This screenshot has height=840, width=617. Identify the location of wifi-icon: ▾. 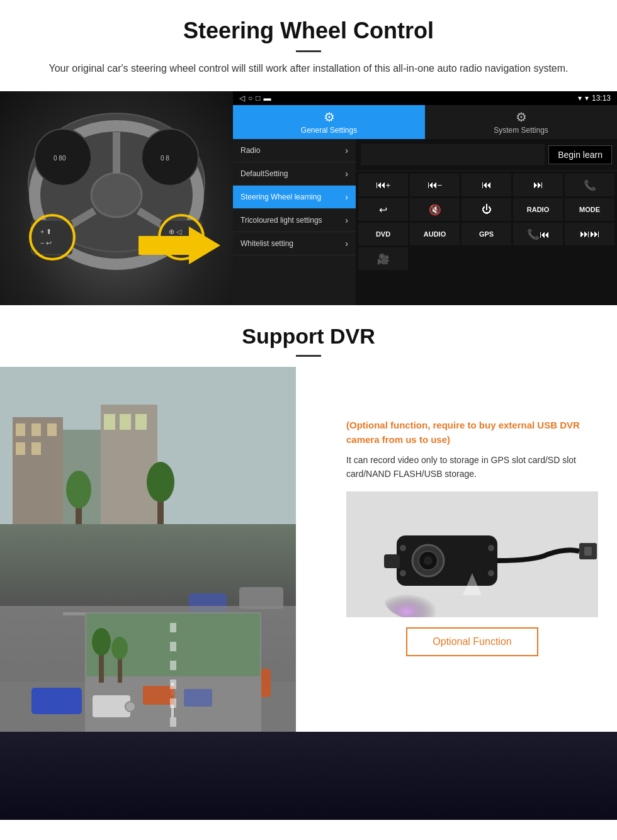
(587, 98).